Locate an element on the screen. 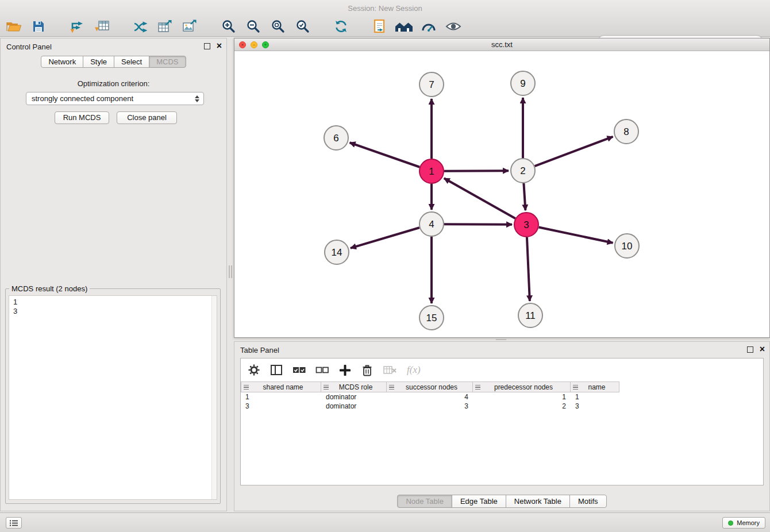  tab-select: Select is located at coordinates (132, 62).